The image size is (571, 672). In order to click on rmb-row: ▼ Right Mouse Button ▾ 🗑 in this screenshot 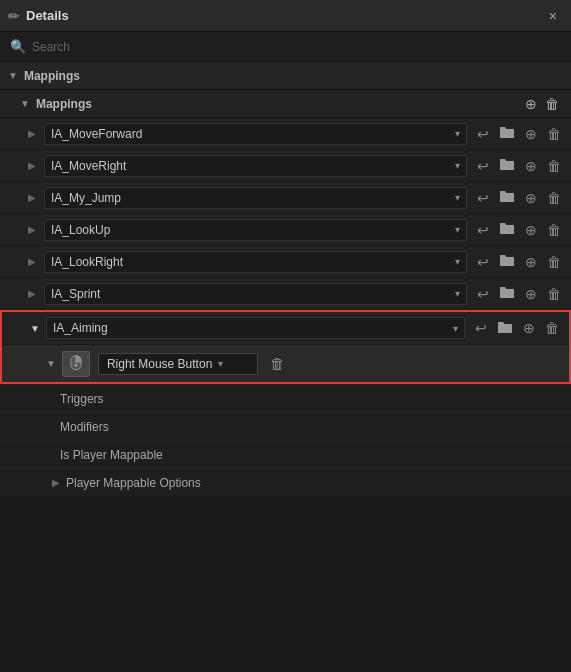, I will do `click(286, 363)`.